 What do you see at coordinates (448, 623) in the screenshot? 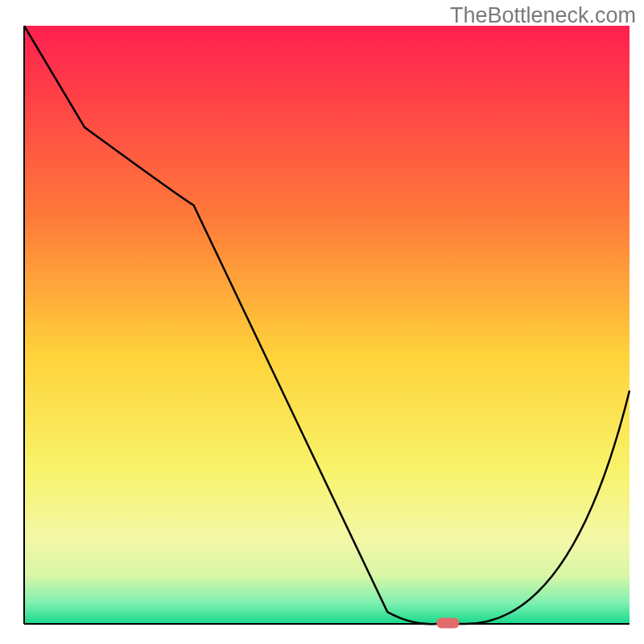
I see `optimal-marker` at bounding box center [448, 623].